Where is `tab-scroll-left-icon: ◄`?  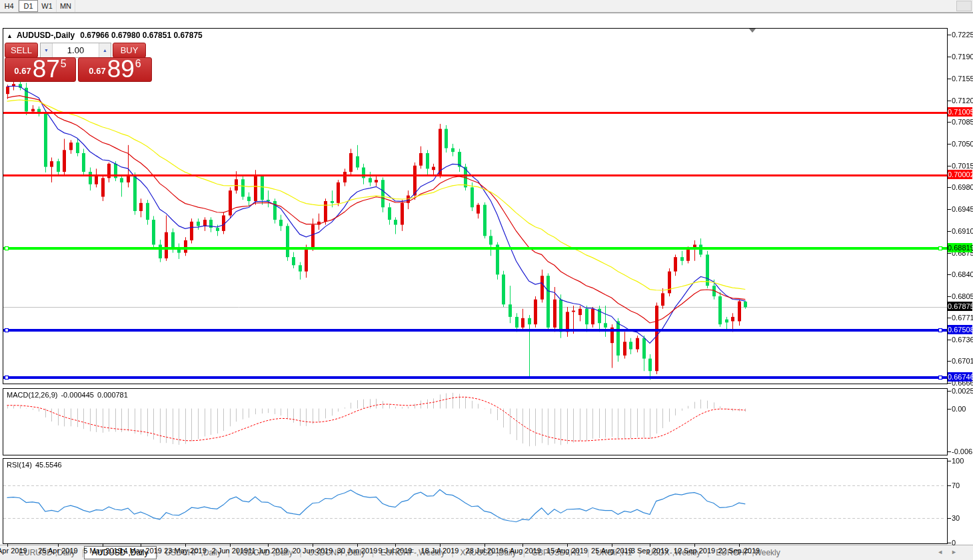
tab-scroll-left-icon: ◄ is located at coordinates (944, 552).